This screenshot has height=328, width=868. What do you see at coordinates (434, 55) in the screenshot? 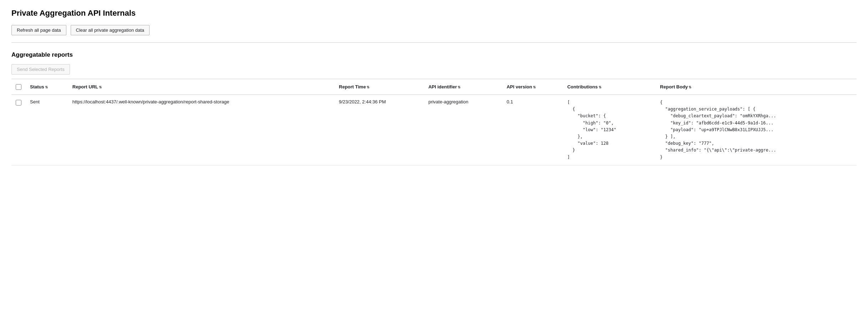
I see `section-title: Aggregatable reports` at bounding box center [434, 55].